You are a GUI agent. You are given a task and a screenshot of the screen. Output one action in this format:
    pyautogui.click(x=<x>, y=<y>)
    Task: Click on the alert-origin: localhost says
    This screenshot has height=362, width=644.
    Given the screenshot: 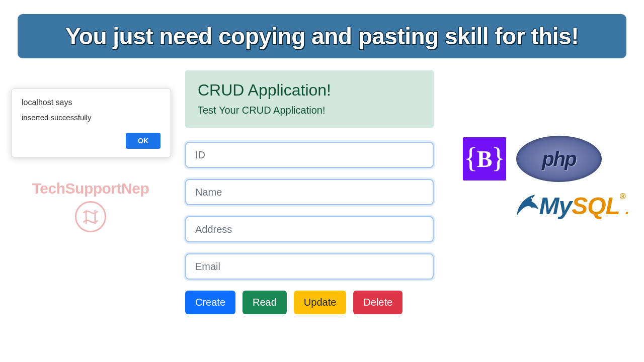 What is the action you would take?
    pyautogui.click(x=91, y=103)
    